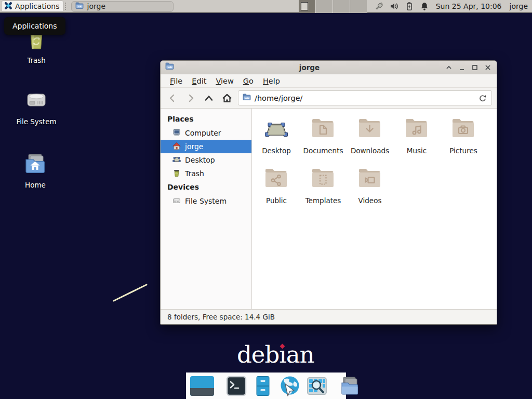  I want to click on battery-icon, so click(409, 6).